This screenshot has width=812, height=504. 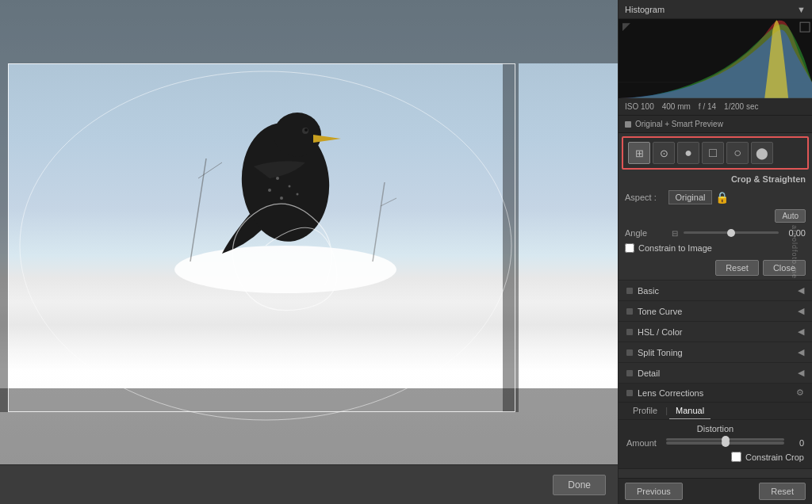 I want to click on aspect-label: Aspect :, so click(x=647, y=197).